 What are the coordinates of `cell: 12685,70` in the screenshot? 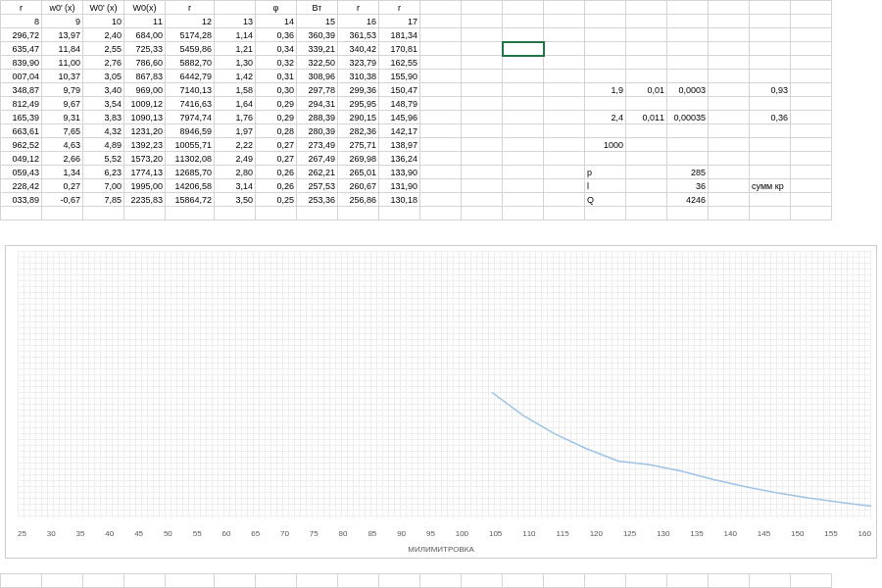 It's located at (190, 172).